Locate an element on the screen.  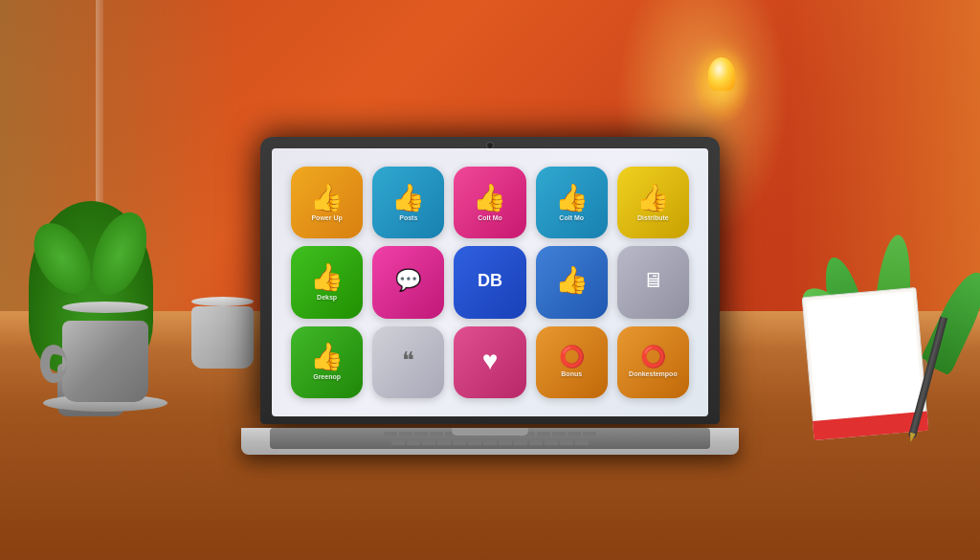
icon-2-label: Posts is located at coordinates (408, 218).